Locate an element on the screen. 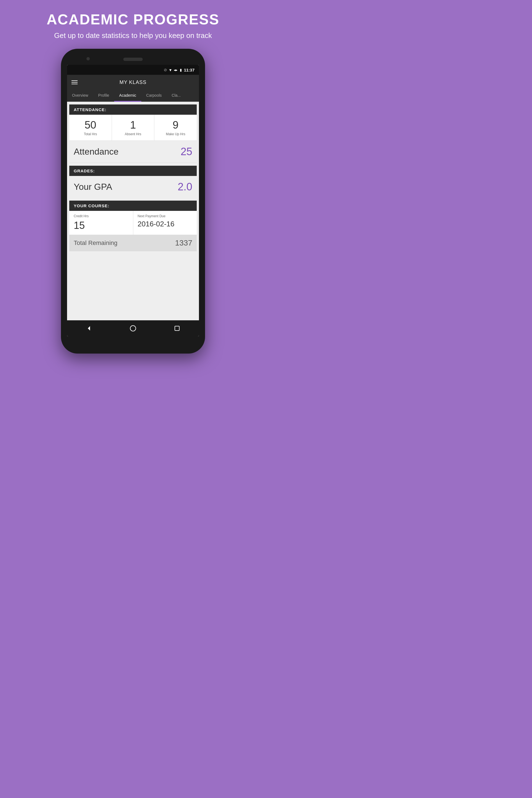 The height and width of the screenshot is (798, 532). phone-screen: ▾ ◂▸ ▮ 11:37 MY KLASS Overview Profile A… is located at coordinates (133, 201).